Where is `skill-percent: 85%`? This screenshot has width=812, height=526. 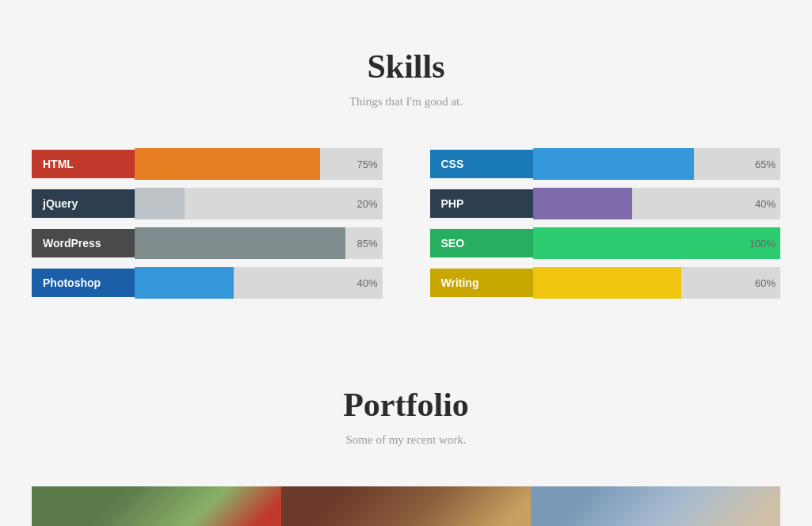 skill-percent: 85% is located at coordinates (367, 244).